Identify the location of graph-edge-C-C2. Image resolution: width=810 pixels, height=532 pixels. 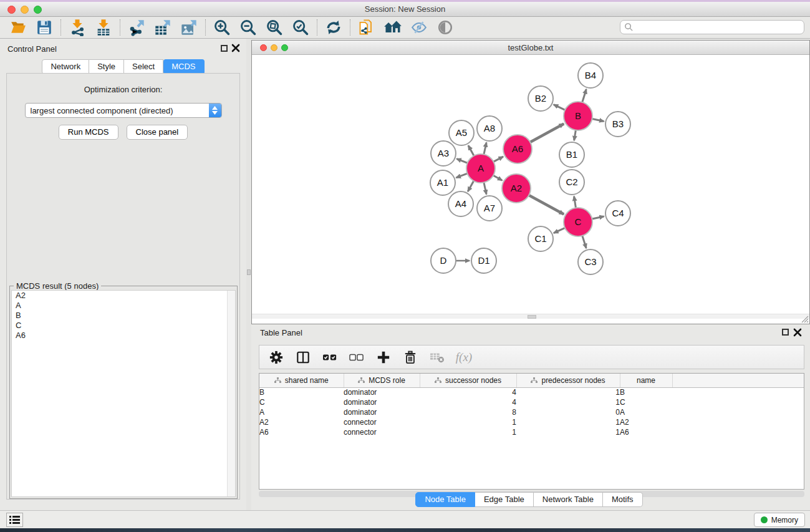
(575, 202).